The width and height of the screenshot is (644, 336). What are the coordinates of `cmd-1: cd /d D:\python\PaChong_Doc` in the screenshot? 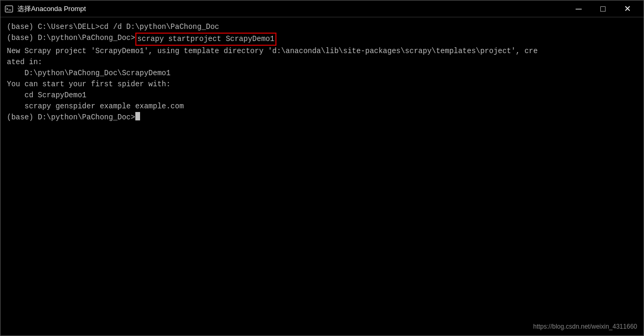 It's located at (159, 27).